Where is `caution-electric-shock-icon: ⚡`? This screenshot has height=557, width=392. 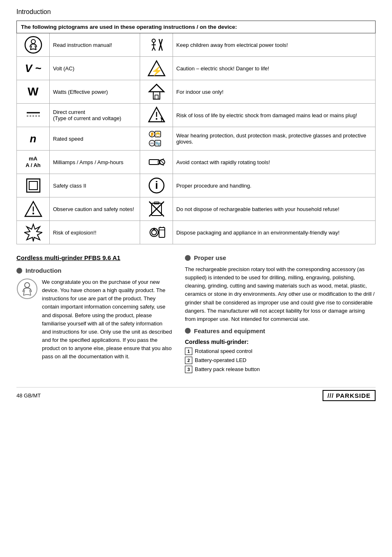
caution-electric-shock-icon: ⚡ is located at coordinates (156, 68).